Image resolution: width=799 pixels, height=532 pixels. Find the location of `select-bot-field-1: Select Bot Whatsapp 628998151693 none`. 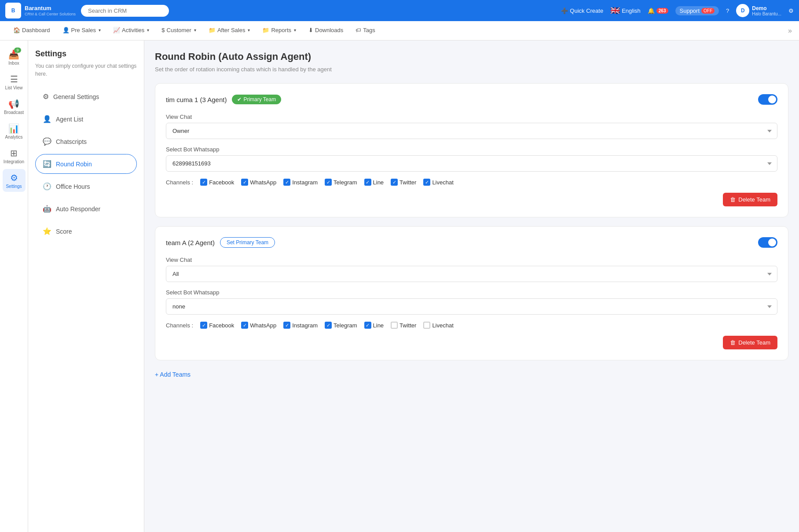

select-bot-field-1: Select Bot Whatsapp 628998151693 none is located at coordinates (472, 159).